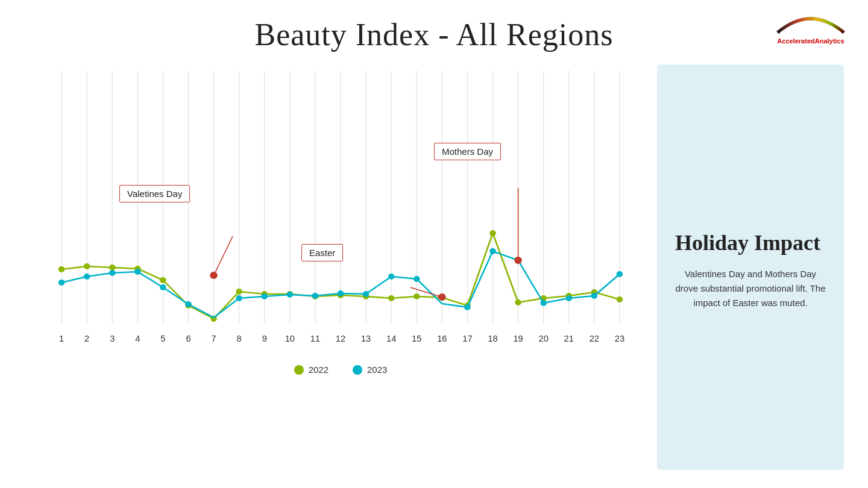 This screenshot has height=488, width=868. I want to click on x-label-19: 19, so click(518, 339).